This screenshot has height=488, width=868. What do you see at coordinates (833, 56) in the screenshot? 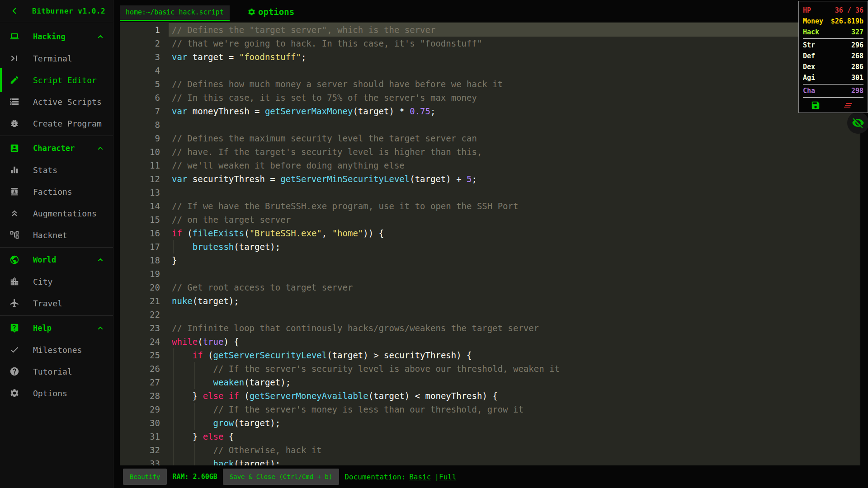
I see `hud-row-def: Def268` at bounding box center [833, 56].